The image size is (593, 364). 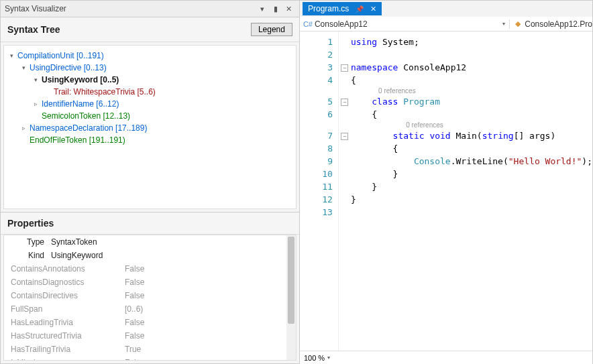 I want to click on tree-node-label: IdentifierName [6..12), so click(x=80, y=104).